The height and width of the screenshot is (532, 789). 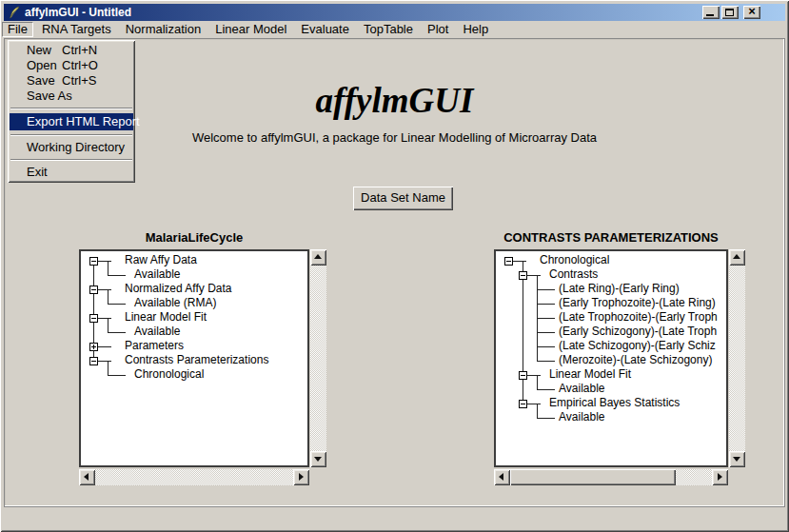 I want to click on minimize-button, so click(x=711, y=12).